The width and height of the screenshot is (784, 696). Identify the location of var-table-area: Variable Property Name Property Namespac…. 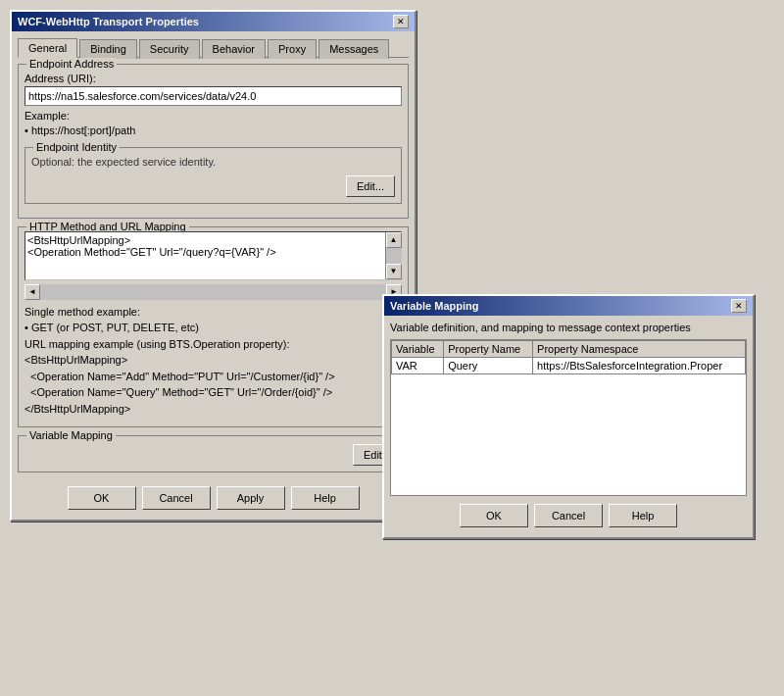
(568, 418).